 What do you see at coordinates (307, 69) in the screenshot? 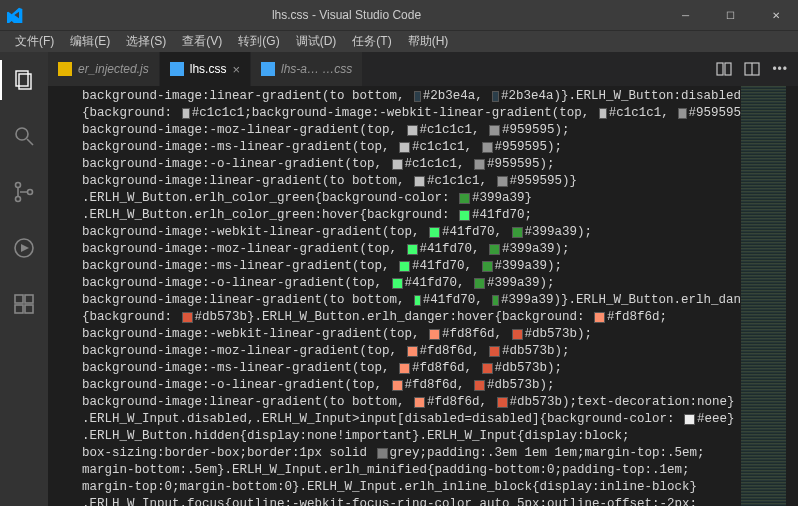
I see `tab-lhs-a-css: lhs-a… …css` at bounding box center [307, 69].